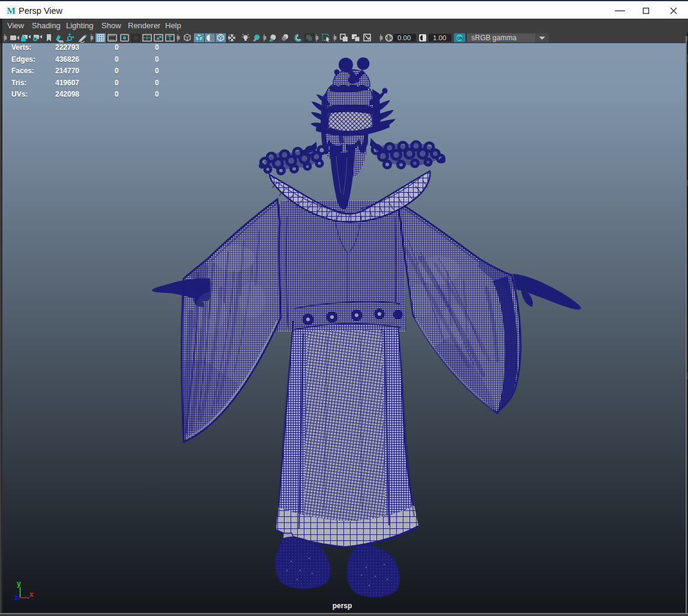 This screenshot has width=688, height=616. Describe the element at coordinates (439, 38) in the screenshot. I see `svg-text: 1.00` at that location.